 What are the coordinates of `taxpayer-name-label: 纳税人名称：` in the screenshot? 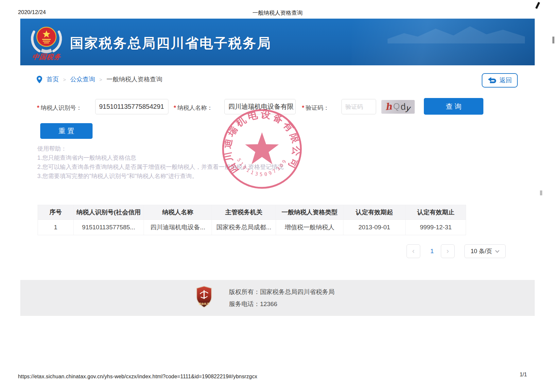 It's located at (195, 108).